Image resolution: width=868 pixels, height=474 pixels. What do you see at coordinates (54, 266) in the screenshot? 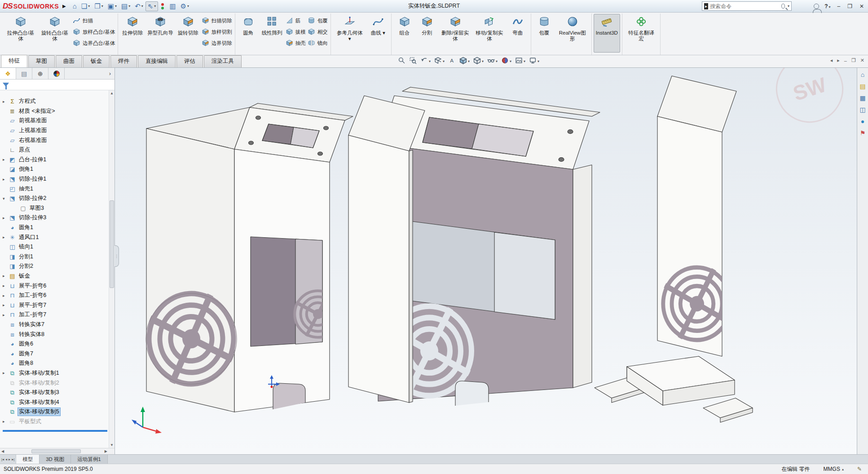
I see `tree-item-分割2: ◨分割2` at bounding box center [54, 266].